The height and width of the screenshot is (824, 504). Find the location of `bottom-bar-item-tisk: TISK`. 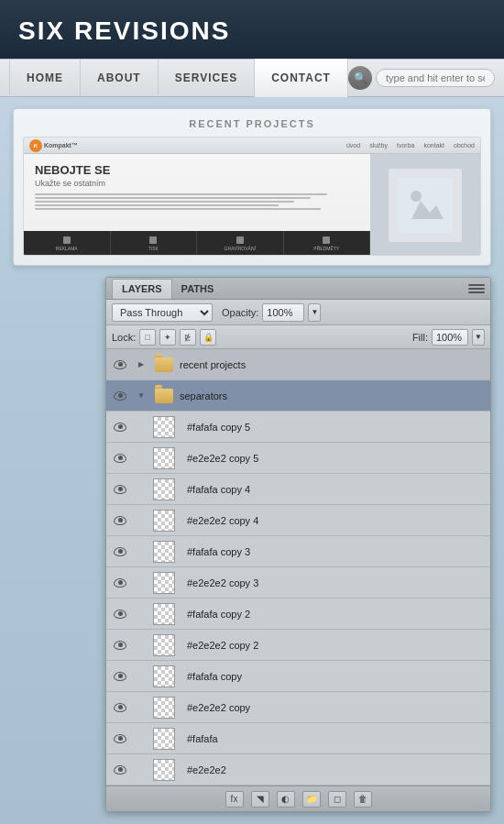

bottom-bar-item-tisk: TISK is located at coordinates (154, 244).